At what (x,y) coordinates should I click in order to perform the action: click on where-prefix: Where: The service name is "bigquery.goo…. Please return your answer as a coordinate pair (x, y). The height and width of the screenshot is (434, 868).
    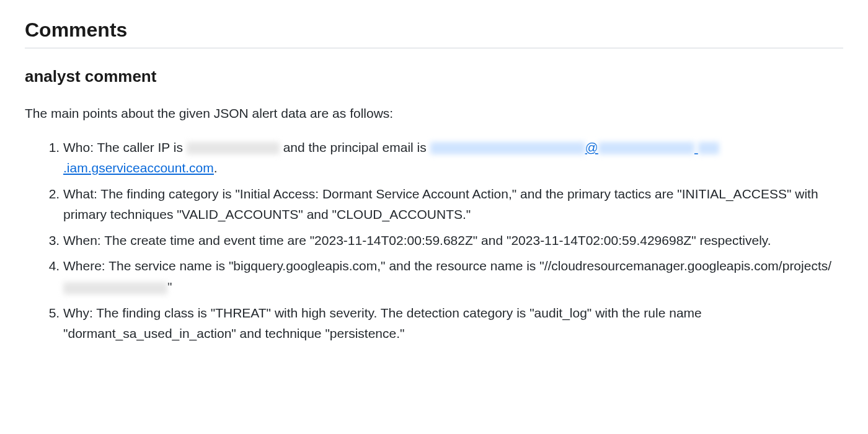
    Looking at the image, I should click on (448, 265).